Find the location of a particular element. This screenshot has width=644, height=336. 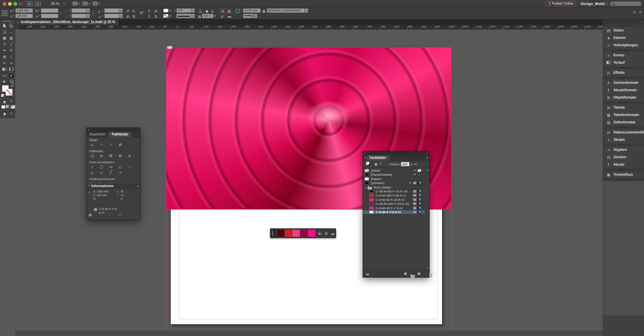

hand-tool: ☛ is located at coordinates (5, 82).